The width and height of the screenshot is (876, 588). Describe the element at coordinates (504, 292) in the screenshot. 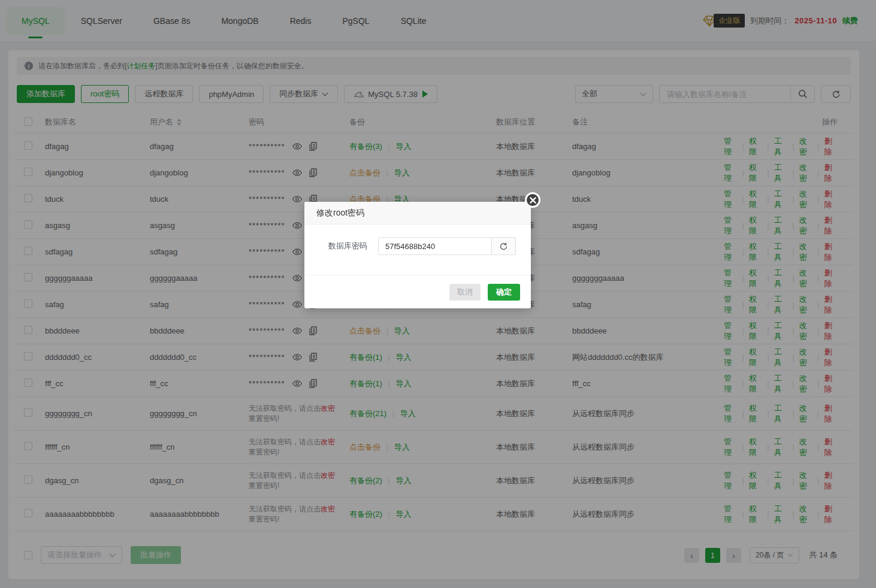

I see `confirm-button: 确定` at that location.